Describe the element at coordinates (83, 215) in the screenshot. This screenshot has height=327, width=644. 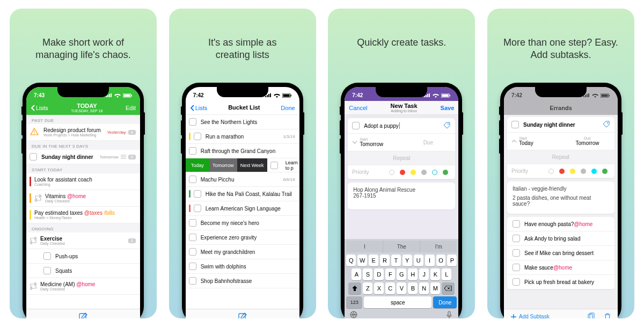
I see `task-row: Pay estimated taxes @taxes /bills Health…` at that location.